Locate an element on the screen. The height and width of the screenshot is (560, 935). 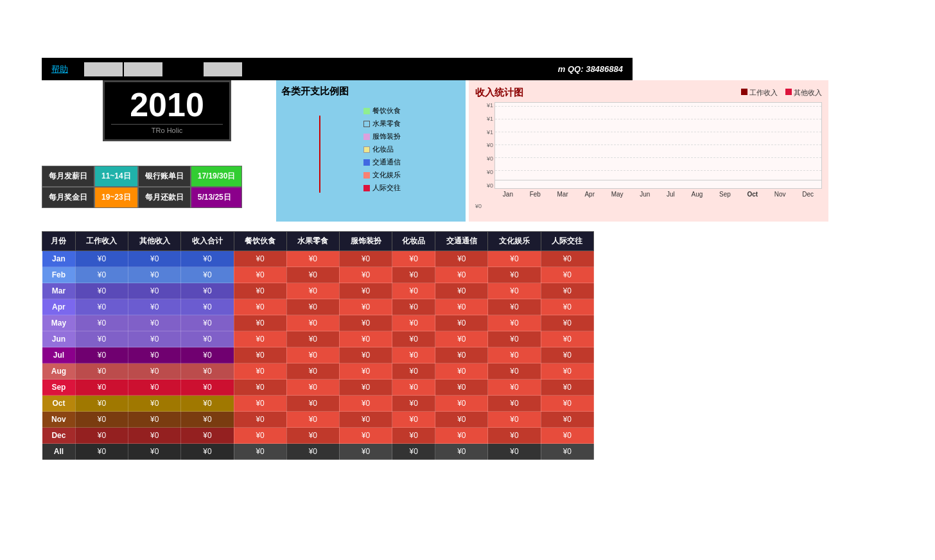
pie-title: 各类开支比例图 is located at coordinates (371, 91).